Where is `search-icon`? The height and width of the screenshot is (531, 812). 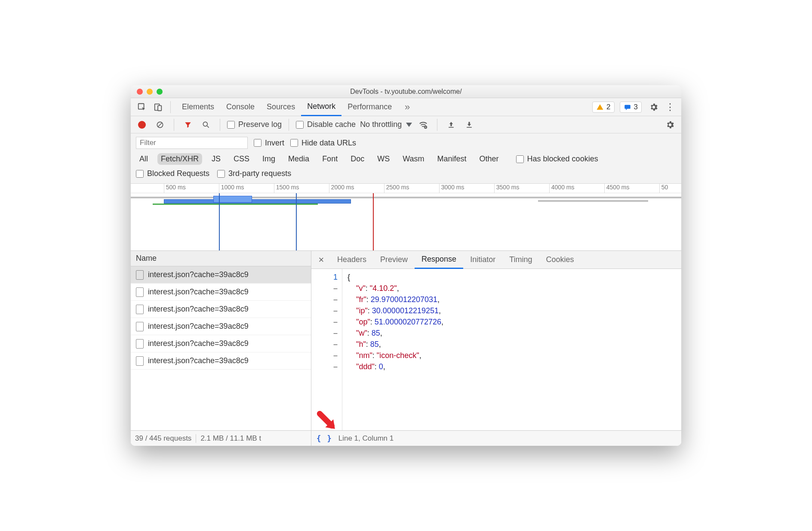
search-icon is located at coordinates (206, 125).